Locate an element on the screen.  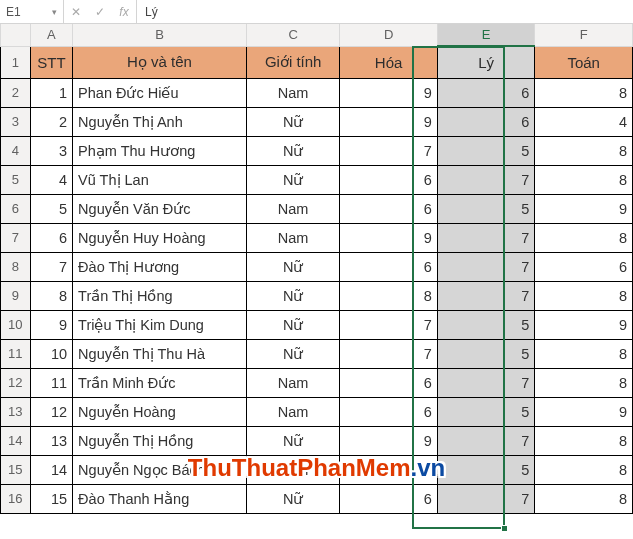
cell: Vũ Thị Lan is located at coordinates (160, 180).